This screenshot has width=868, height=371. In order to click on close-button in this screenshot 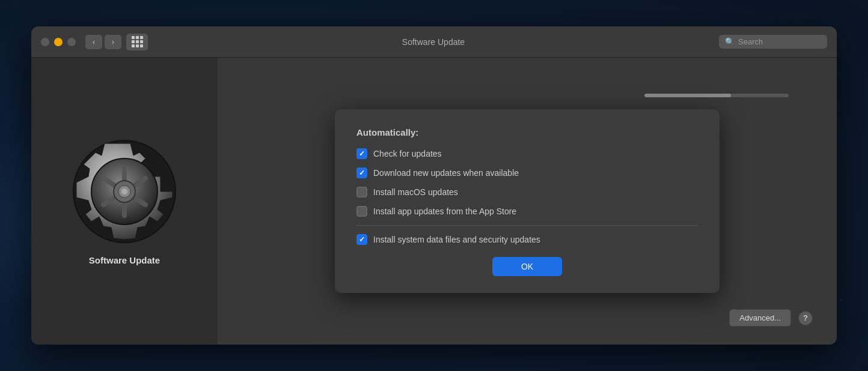, I will do `click(45, 42)`.